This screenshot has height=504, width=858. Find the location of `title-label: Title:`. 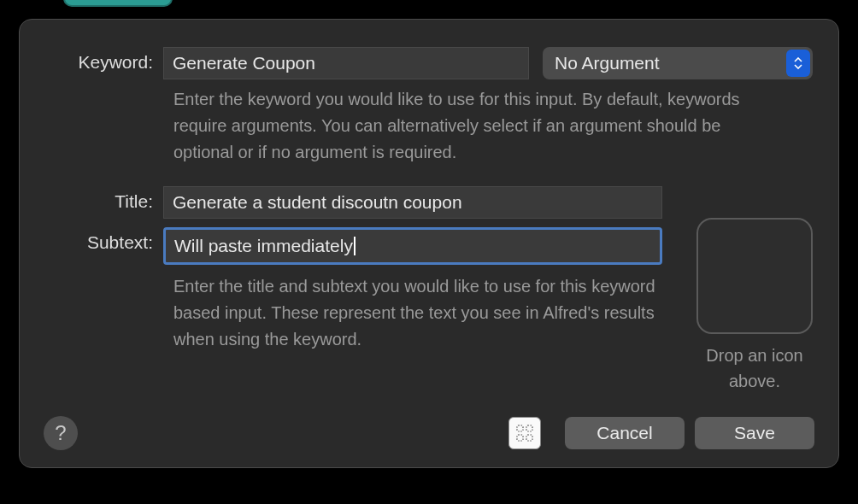

title-label: Title: is located at coordinates (103, 199).